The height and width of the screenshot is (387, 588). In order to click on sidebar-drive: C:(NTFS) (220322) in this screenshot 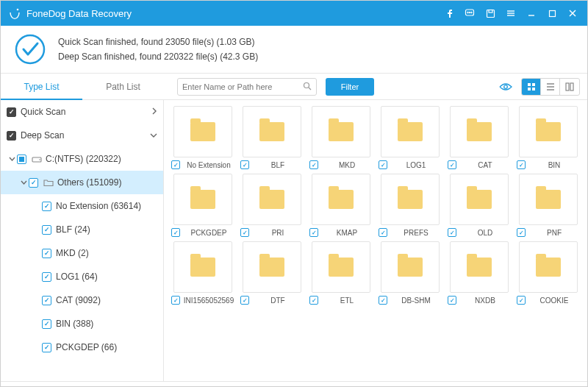, I will do `click(82, 159)`.